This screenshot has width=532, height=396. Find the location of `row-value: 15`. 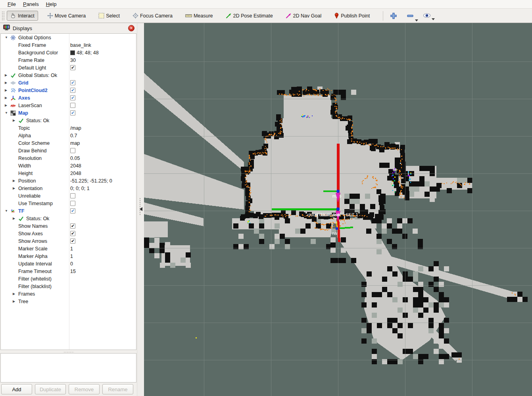

row-value: 15 is located at coordinates (73, 271).